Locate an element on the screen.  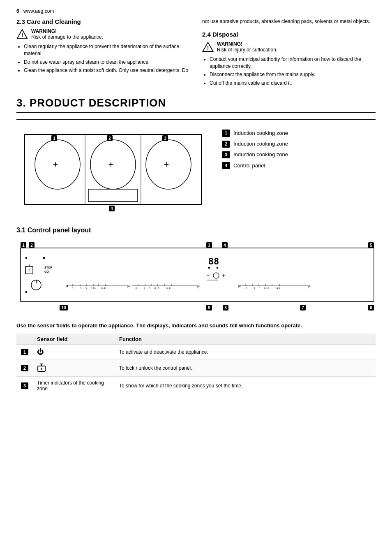
warning-text-2-3: WARNING! Risk of damage to the appliance… is located at coordinates (67, 34).